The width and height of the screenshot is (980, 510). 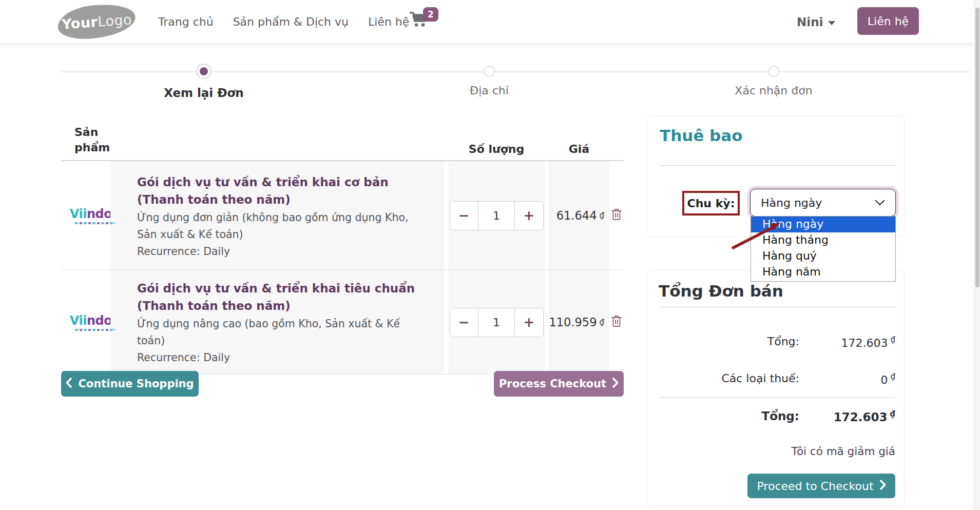 What do you see at coordinates (283, 332) in the screenshot?
I see `product-description: Ứng dụng nâng cao (bao gồm Kho, Sản xuất…` at bounding box center [283, 332].